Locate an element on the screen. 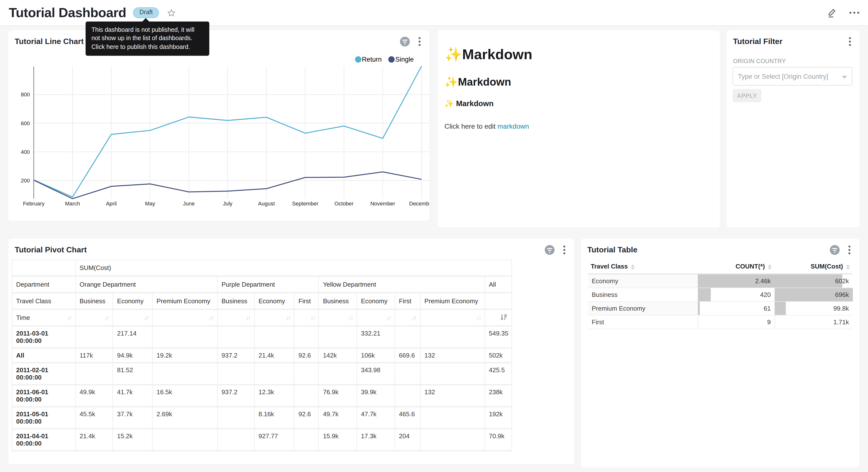  chart-legend: ReturnSingle is located at coordinates (384, 59).